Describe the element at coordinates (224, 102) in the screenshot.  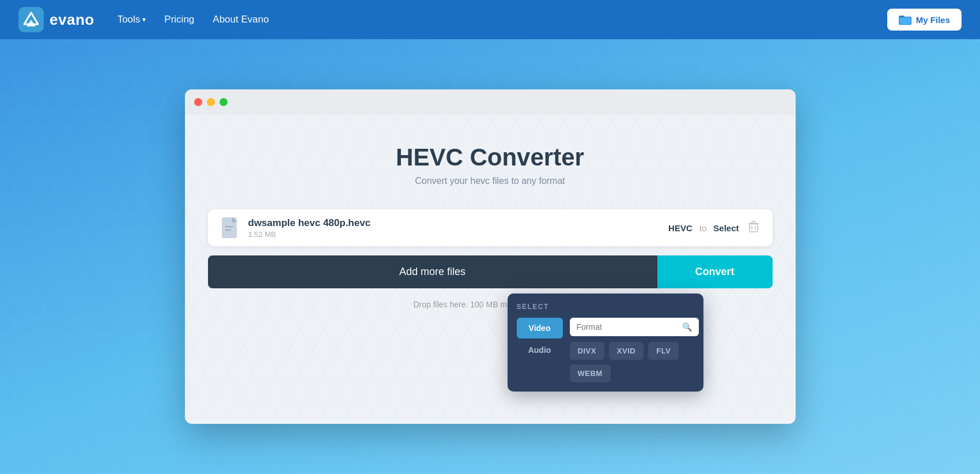
I see `window-maximize-dot` at that location.